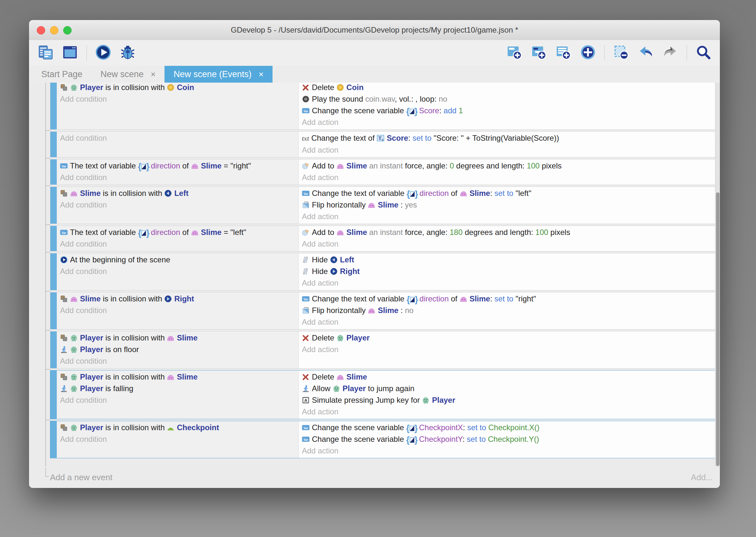  Describe the element at coordinates (350, 271) in the screenshot. I see `sentence-text: Right` at that location.